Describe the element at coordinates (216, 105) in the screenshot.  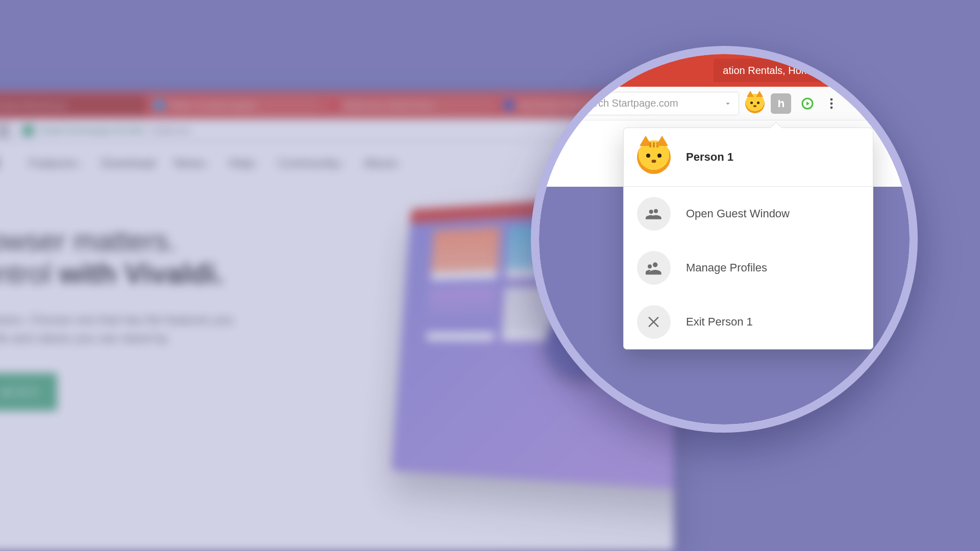
I see `tab-label: Twitter. It's what's happen…` at that location.